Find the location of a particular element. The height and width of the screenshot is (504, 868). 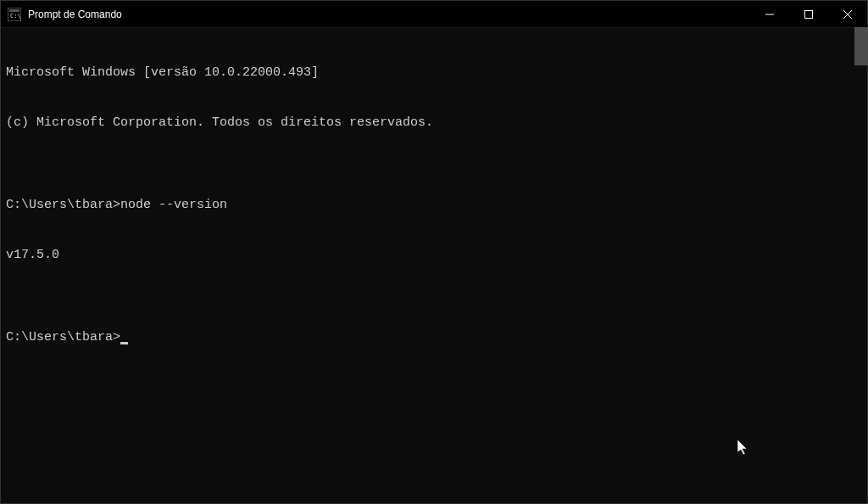

titlebar: C:\ Prompt de Comando is located at coordinates (434, 14).